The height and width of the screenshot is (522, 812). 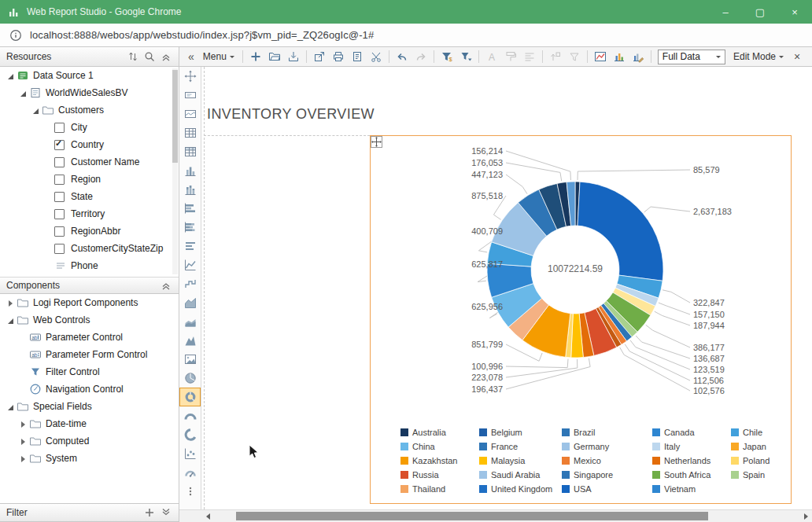 I want to click on tree-item: Customers, so click(x=90, y=110).